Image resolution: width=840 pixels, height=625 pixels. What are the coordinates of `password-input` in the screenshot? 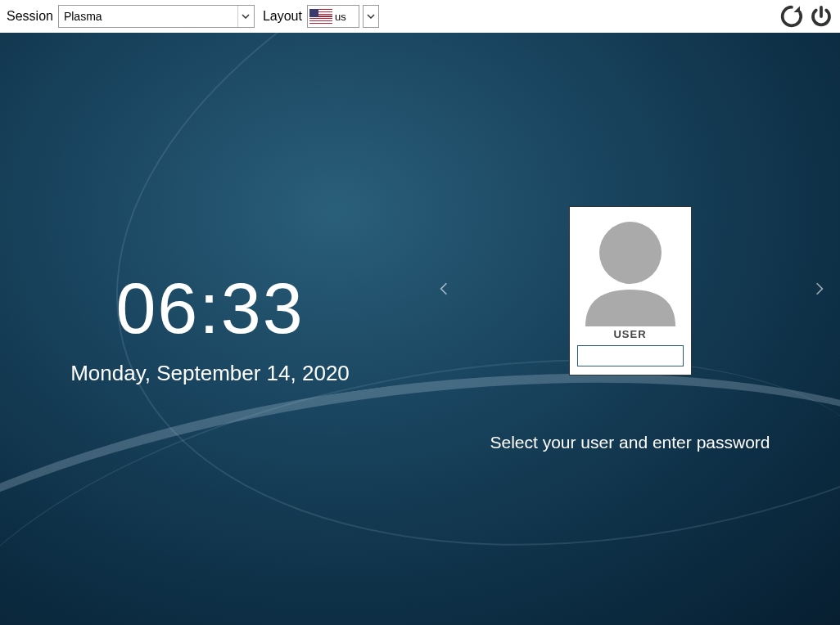 It's located at (630, 356).